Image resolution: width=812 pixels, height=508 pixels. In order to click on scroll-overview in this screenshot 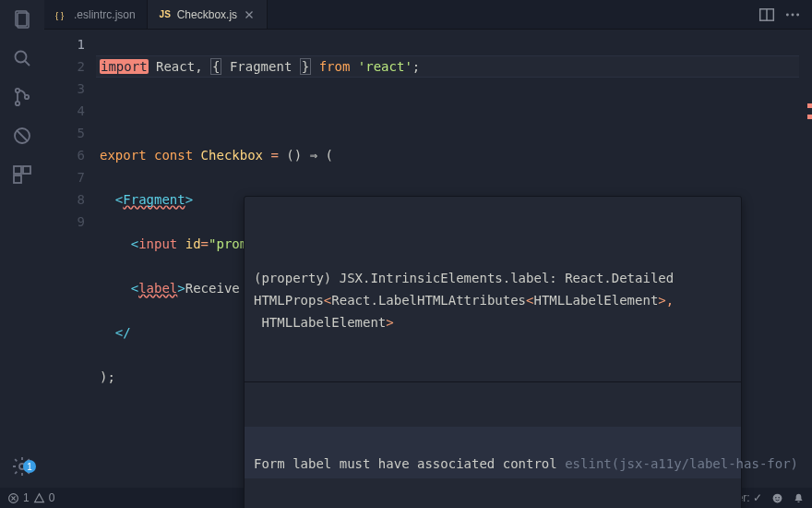, I will do `click(806, 259)`.